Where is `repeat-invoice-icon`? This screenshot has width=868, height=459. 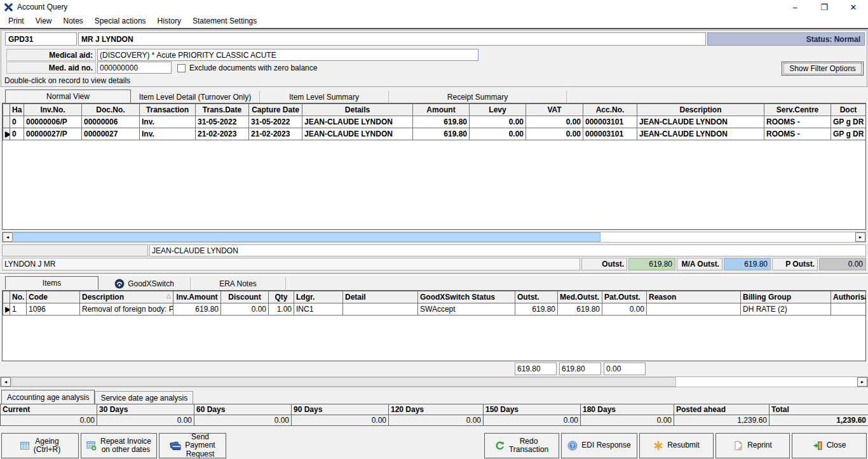 repeat-invoice-icon is located at coordinates (92, 446).